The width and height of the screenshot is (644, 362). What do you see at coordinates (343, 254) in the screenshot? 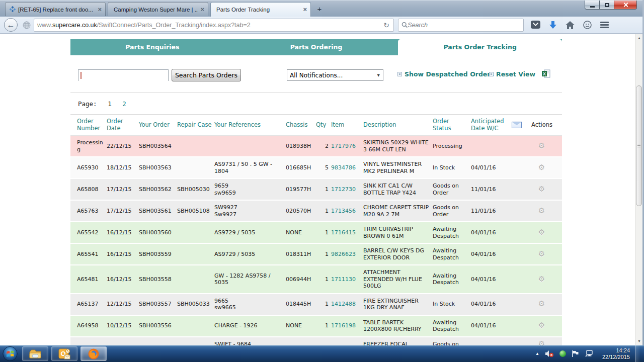
I see `item-link: 9826623` at bounding box center [343, 254].